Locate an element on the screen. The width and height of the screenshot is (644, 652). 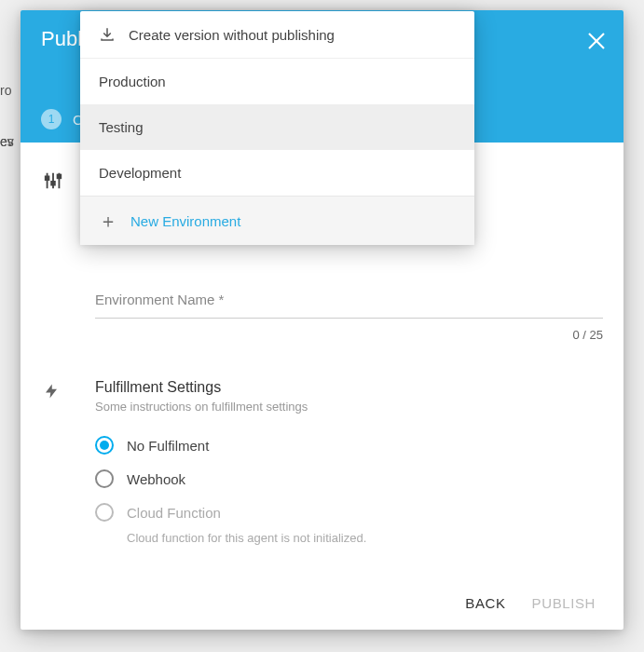
modal-footer: BACK PUBLISH is located at coordinates (322, 604).